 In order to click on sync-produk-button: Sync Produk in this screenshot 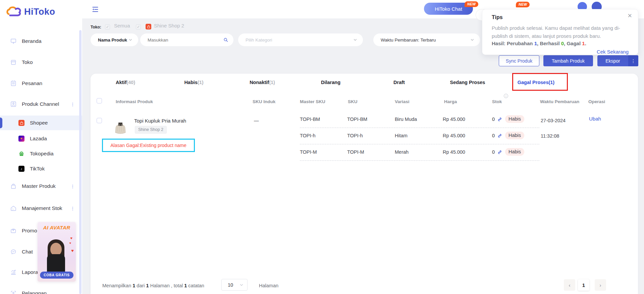, I will do `click(519, 61)`.